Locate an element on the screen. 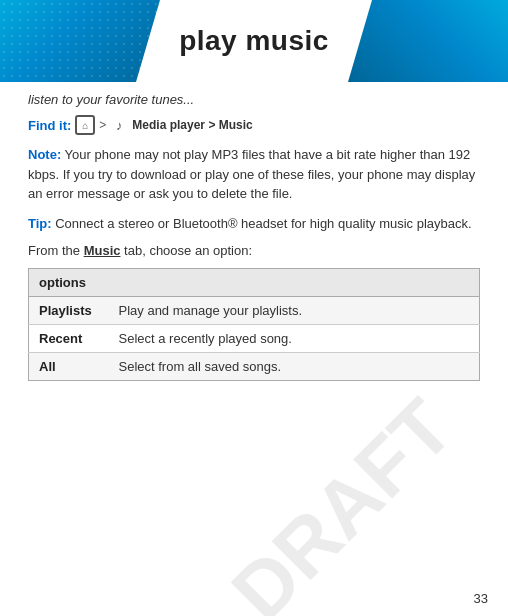  option-desc-recent: Select a recently played song. is located at coordinates (294, 339).